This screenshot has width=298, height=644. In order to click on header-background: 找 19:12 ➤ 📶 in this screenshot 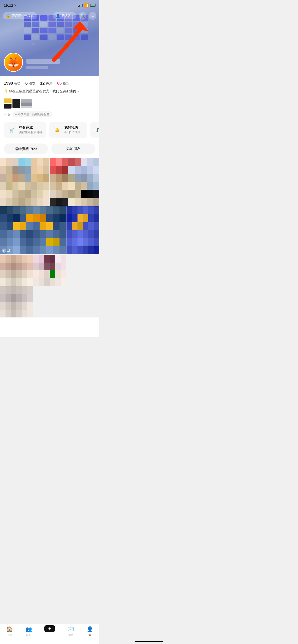, I will do `click(50, 38)`.